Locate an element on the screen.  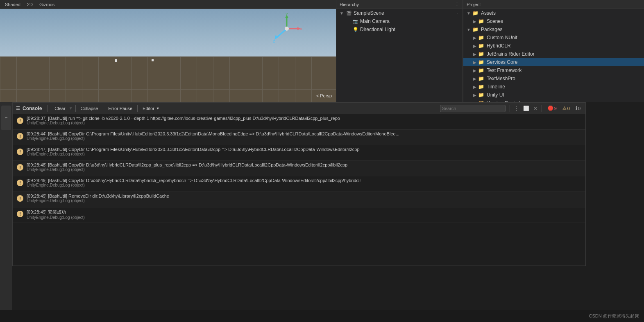
editor-dropdown-icon: ▼ is located at coordinates (158, 108).